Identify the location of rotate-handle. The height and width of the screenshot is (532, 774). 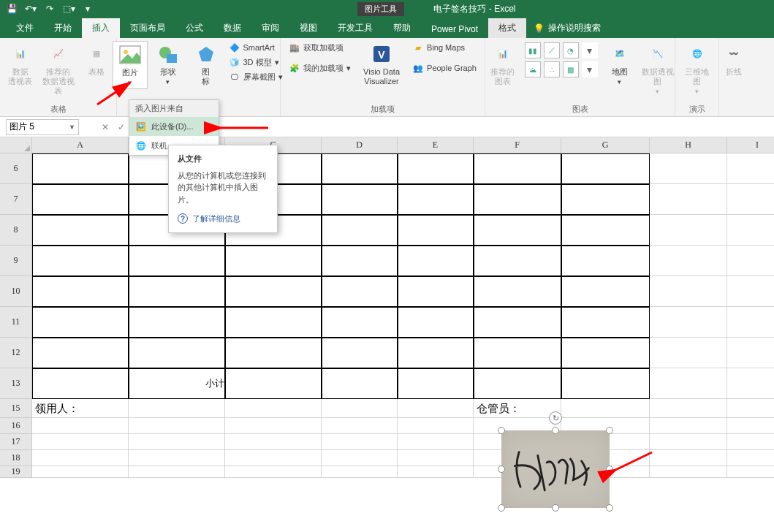
(555, 418).